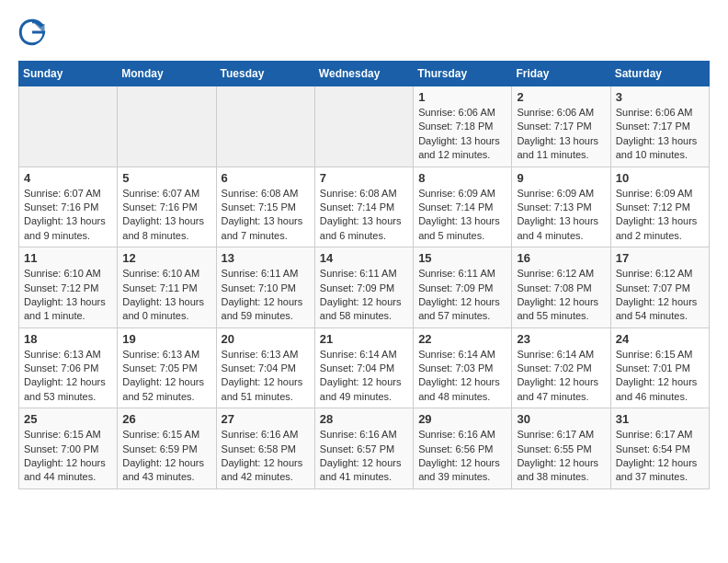  What do you see at coordinates (561, 98) in the screenshot?
I see `day-number: 2` at bounding box center [561, 98].